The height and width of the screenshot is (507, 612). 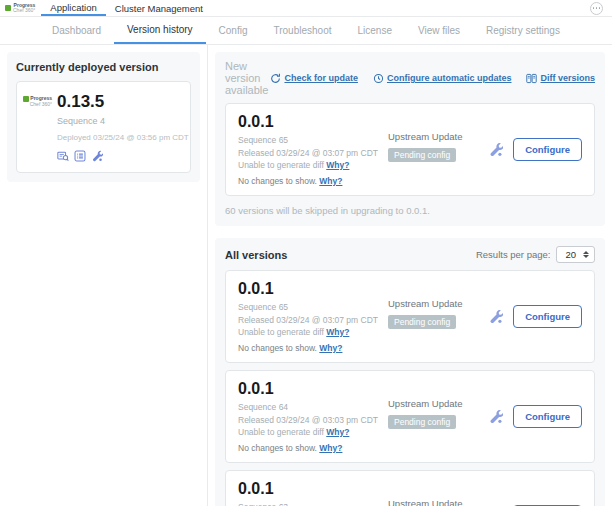 What do you see at coordinates (442, 78) in the screenshot?
I see `configure-automatic-updates-link: Configure automatic updates` at bounding box center [442, 78].